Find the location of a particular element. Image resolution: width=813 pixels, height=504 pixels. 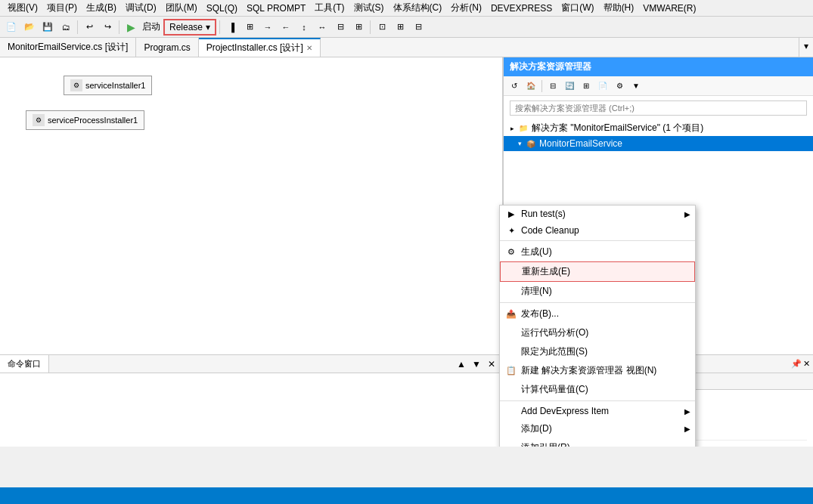

sep1 is located at coordinates (77, 27).